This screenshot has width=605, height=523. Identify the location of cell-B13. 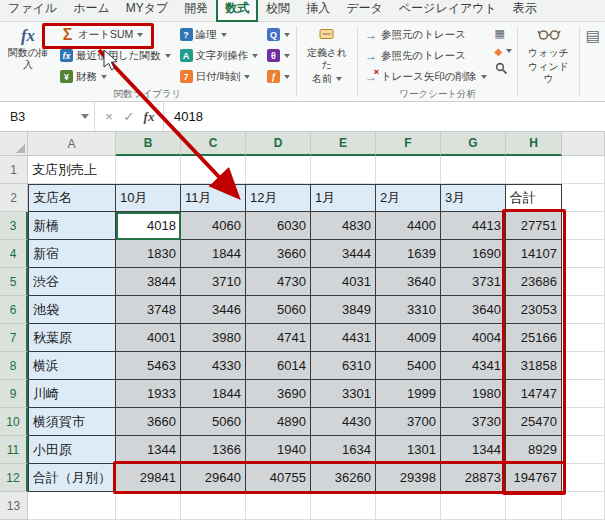
(148, 506).